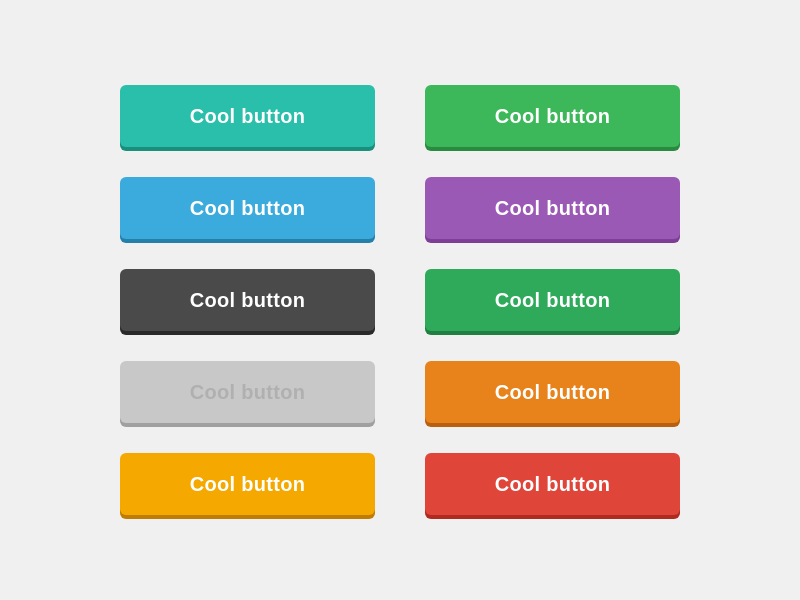 The height and width of the screenshot is (600, 800). Describe the element at coordinates (552, 116) in the screenshot. I see `green-button: Cool button` at that location.